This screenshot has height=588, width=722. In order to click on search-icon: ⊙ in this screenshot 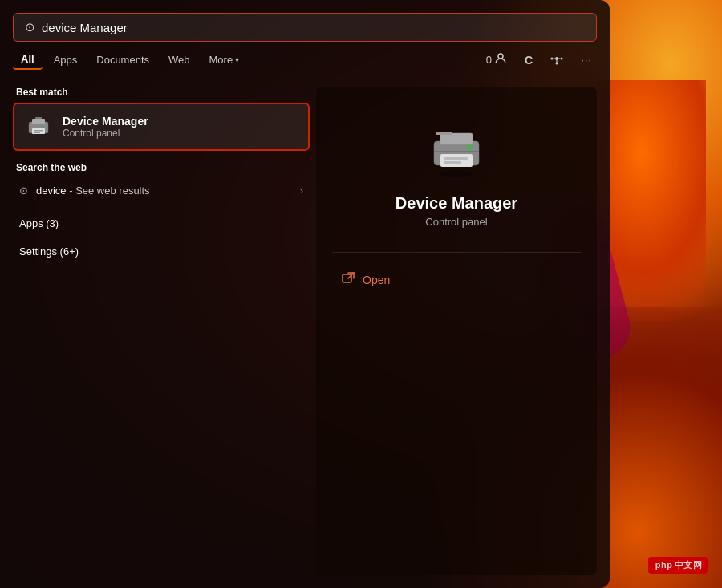, I will do `click(30, 27)`.